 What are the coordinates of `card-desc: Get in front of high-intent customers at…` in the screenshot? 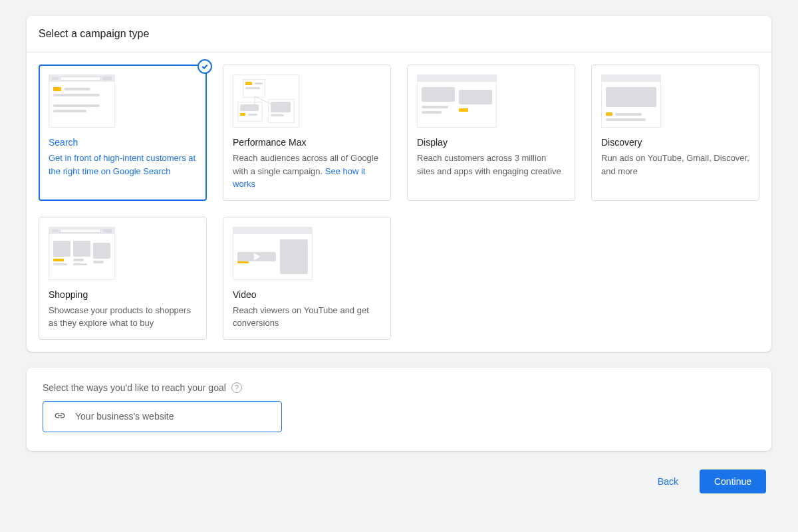 It's located at (122, 165).